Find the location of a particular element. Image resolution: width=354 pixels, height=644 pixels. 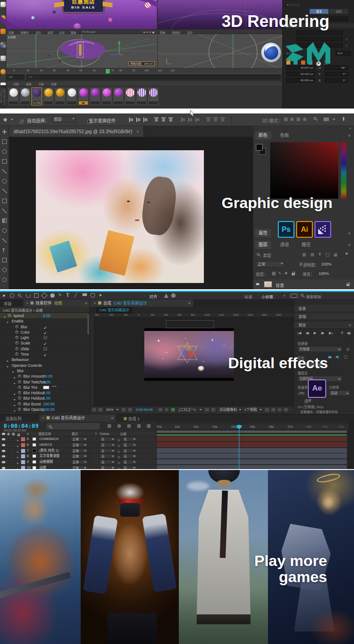

tab-properties: 属性 is located at coordinates (263, 233).